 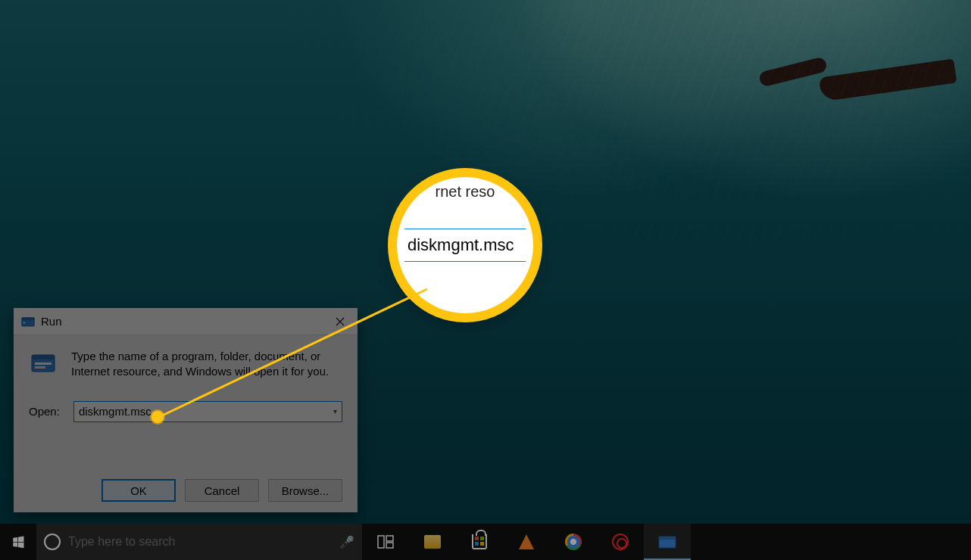 I want to click on run-dialog-icon, so click(x=667, y=542).